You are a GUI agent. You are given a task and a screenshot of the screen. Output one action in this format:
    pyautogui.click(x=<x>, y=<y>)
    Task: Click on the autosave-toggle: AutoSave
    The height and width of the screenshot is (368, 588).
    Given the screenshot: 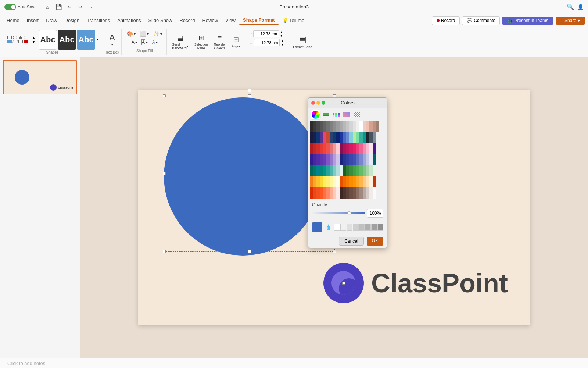 What is the action you would take?
    pyautogui.click(x=21, y=7)
    